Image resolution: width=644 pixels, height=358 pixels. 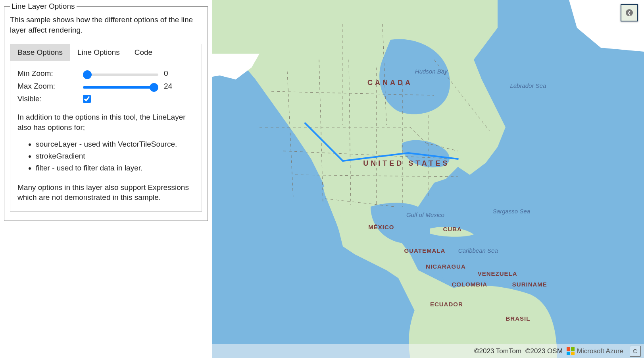 What do you see at coordinates (115, 144) in the screenshot?
I see `notes-item: sourceLayer - used with VectorTileSource…` at bounding box center [115, 144].